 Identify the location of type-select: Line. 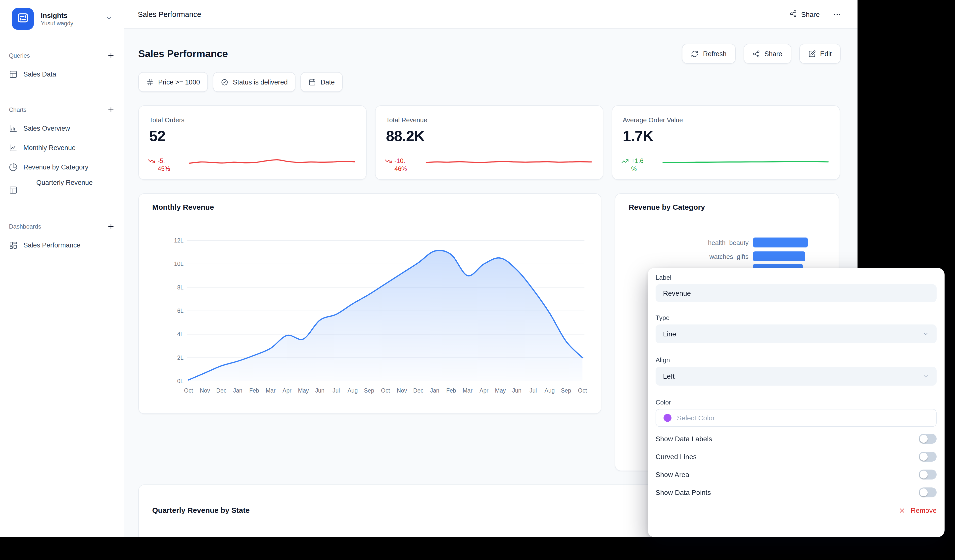
(796, 334).